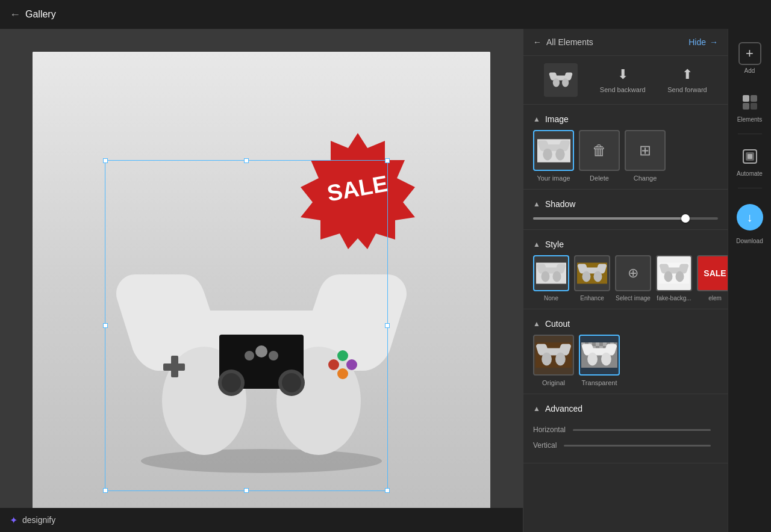 Image resolution: width=771 pixels, height=532 pixels. Describe the element at coordinates (592, 278) in the screenshot. I see `style-enhance: Enhance` at that location.